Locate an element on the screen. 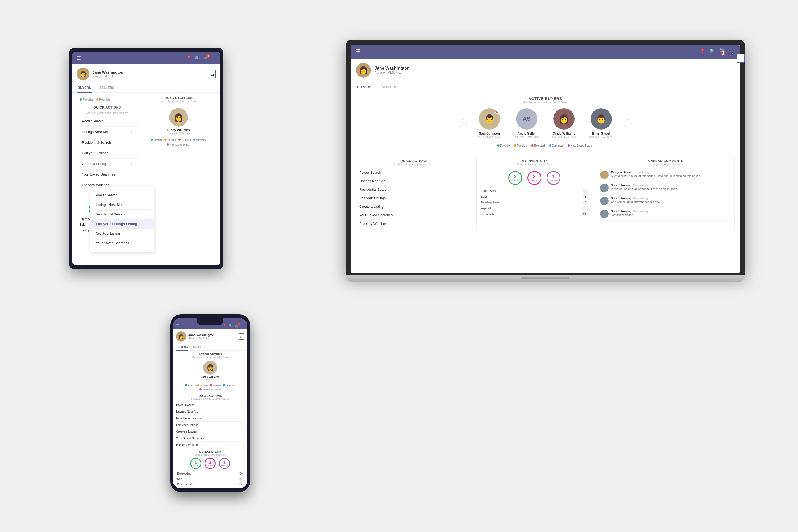 The image size is (798, 532). phone-avatar: 👩 is located at coordinates (181, 337).